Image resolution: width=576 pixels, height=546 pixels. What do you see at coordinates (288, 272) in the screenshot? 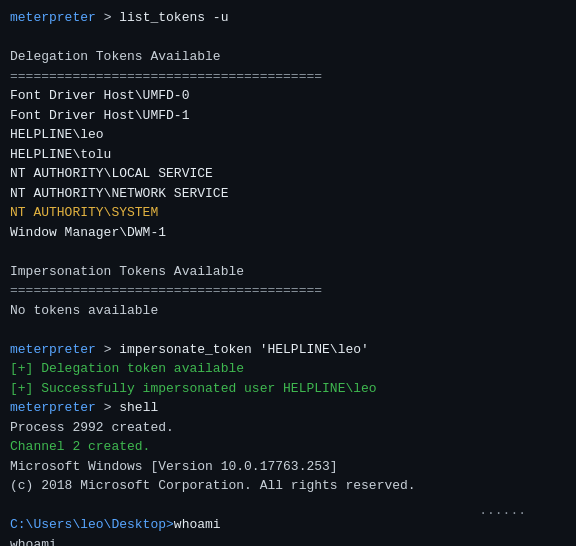
I see `terminal-line: Impersonation Tokens Available` at bounding box center [288, 272].